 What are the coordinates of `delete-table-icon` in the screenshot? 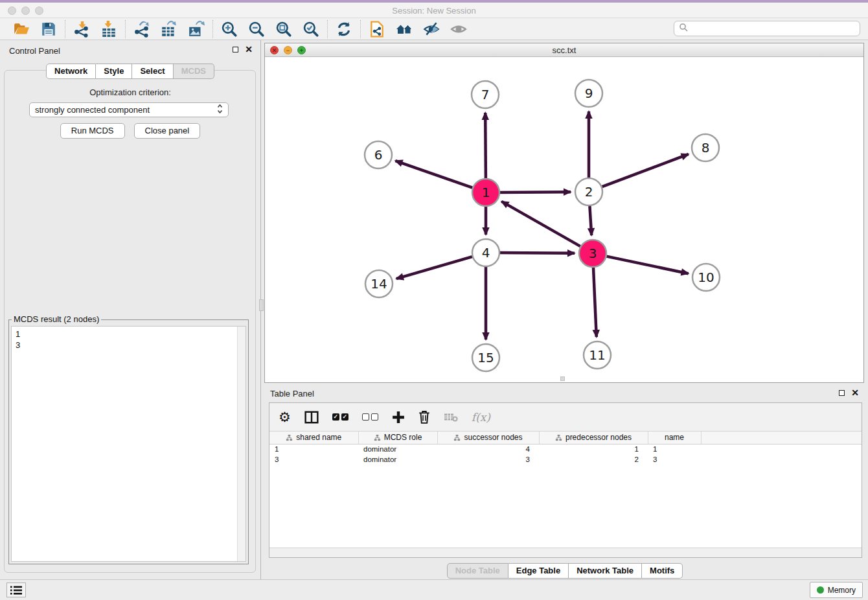 It's located at (451, 417).